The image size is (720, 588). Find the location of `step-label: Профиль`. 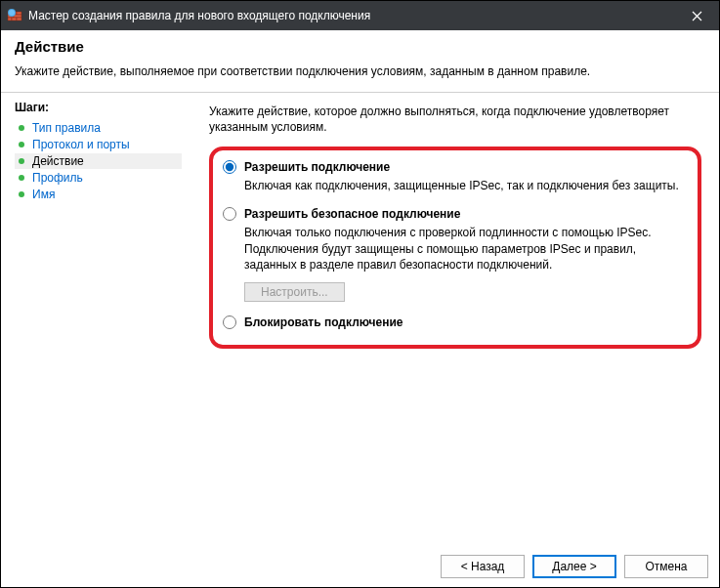

step-label: Профиль is located at coordinates (58, 178).